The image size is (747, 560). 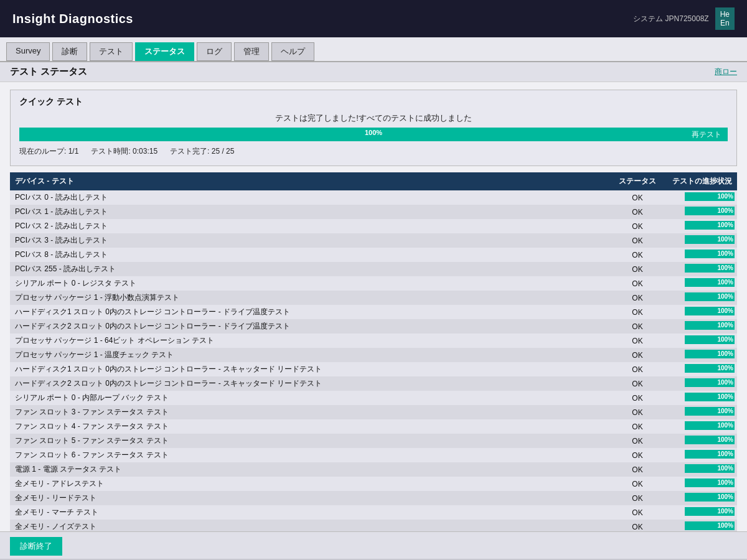 I want to click on diagnose-end-button: 診断終了, so click(x=36, y=546).